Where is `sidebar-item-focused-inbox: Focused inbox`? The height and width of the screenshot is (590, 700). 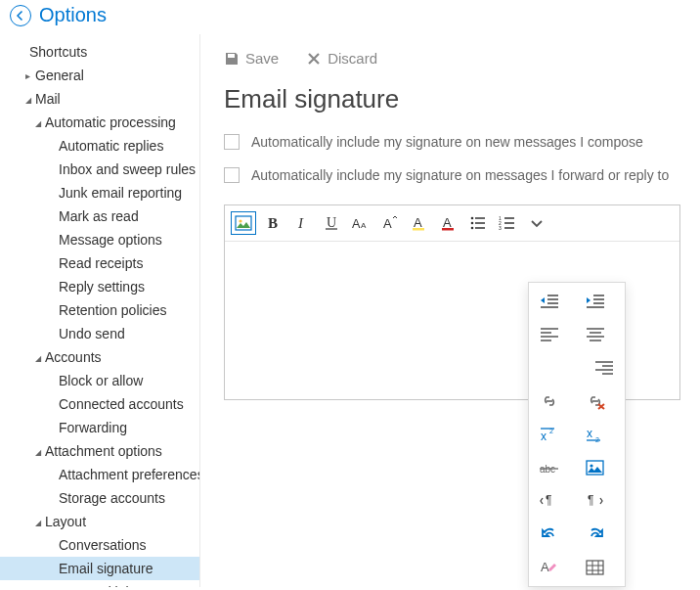 sidebar-item-focused-inbox: Focused inbox is located at coordinates (100, 583).